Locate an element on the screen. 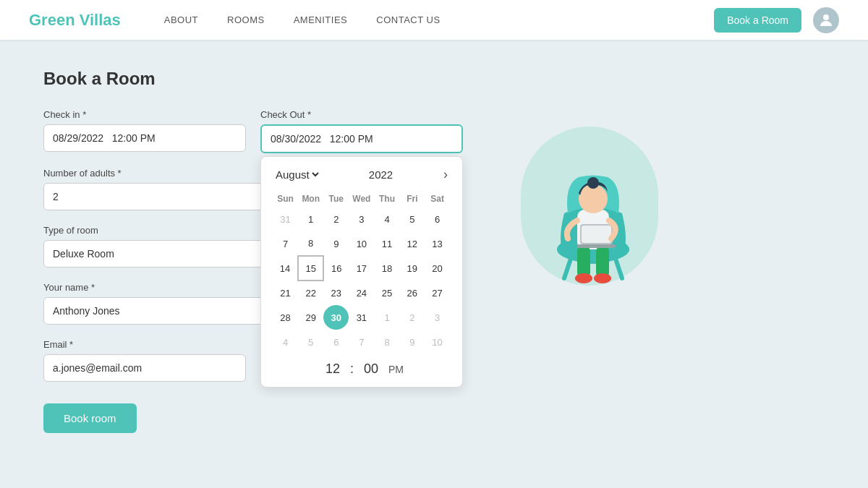 This screenshot has width=868, height=488. calendar-day: 26 is located at coordinates (412, 293).